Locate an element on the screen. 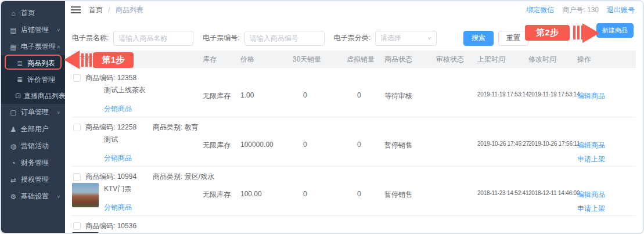  sidebar-item-all-users: ♟ 全部用户 is located at coordinates (33, 129).